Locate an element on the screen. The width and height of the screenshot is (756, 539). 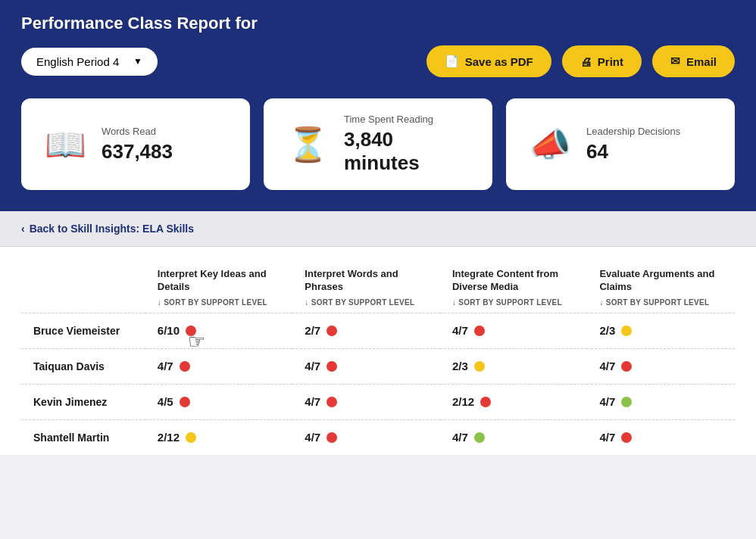
student-name: Kevin Jimenez is located at coordinates (70, 402).